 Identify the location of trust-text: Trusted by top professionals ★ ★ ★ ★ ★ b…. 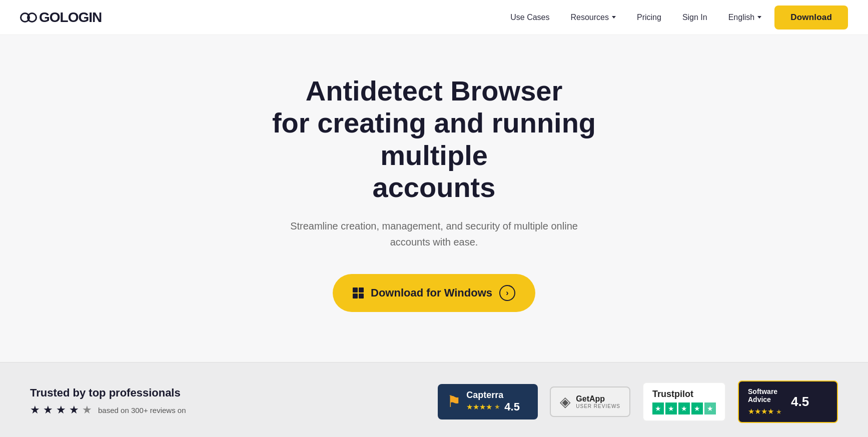
(108, 402).